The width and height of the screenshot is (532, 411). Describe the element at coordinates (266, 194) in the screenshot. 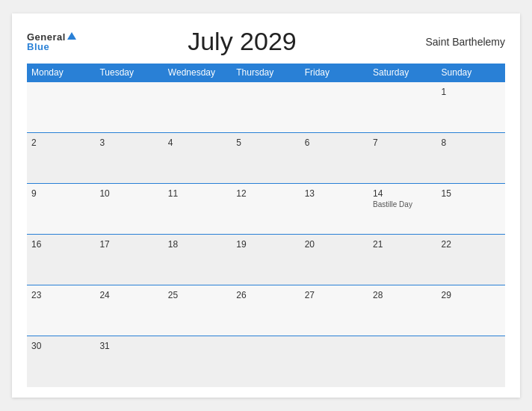

I see `day-number: 12` at that location.